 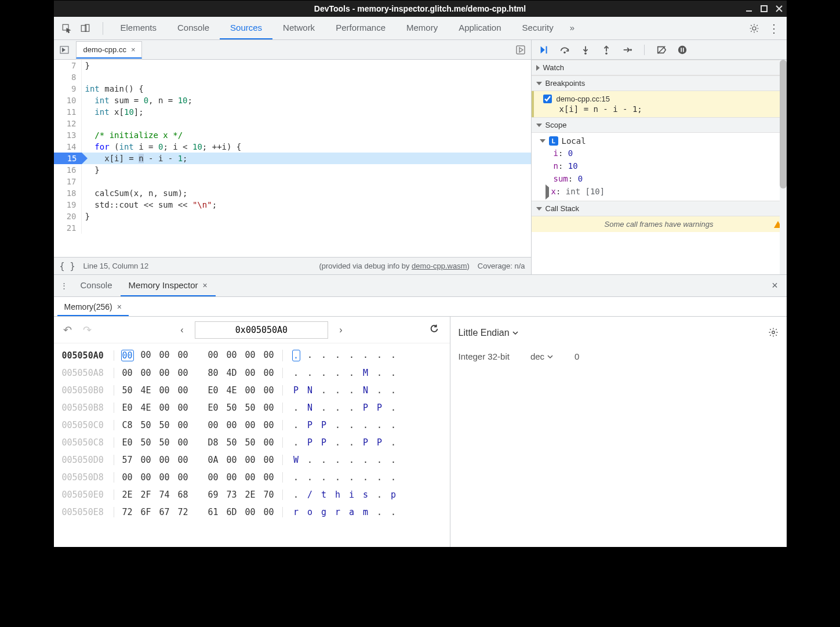 I want to click on code-line: 16 }, so click(x=292, y=170).